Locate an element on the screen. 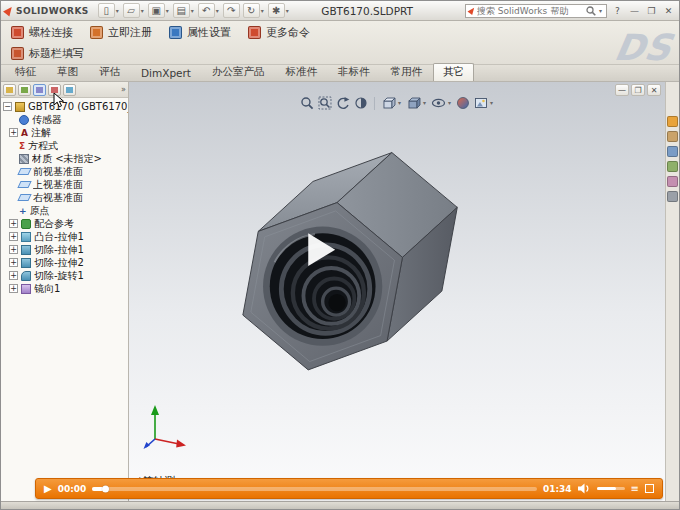 The image size is (680, 510). redo-icon: ↷ is located at coordinates (232, 10).